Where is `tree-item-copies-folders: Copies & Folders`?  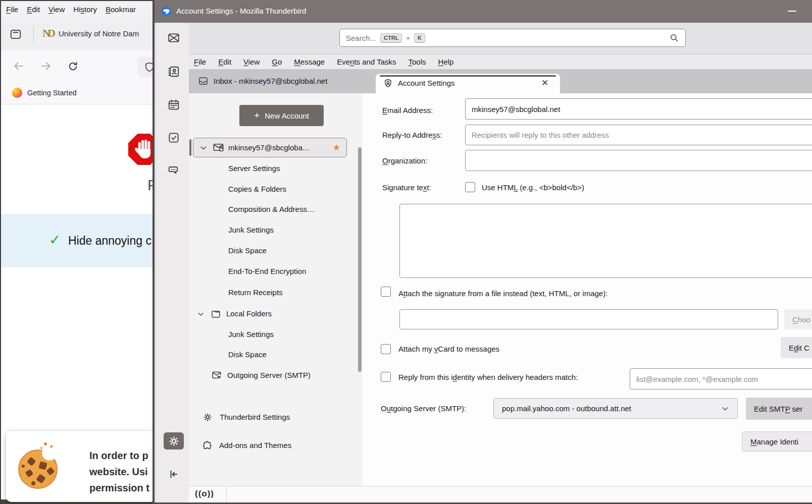
tree-item-copies-folders: Copies & Folders is located at coordinates (276, 189).